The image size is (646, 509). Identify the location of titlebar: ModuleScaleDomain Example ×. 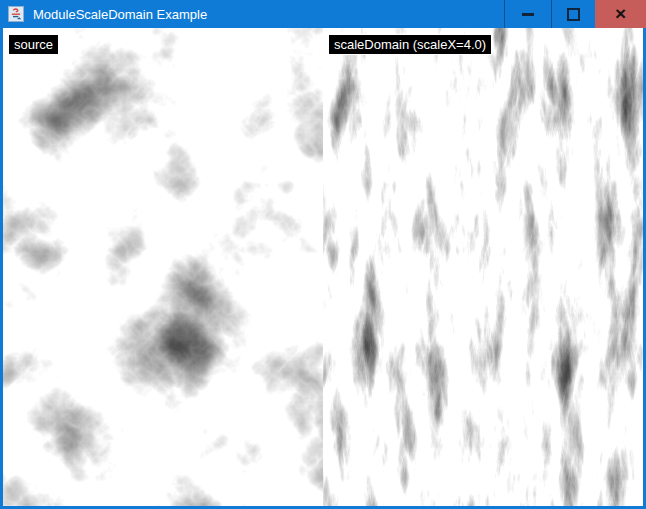
(323, 14).